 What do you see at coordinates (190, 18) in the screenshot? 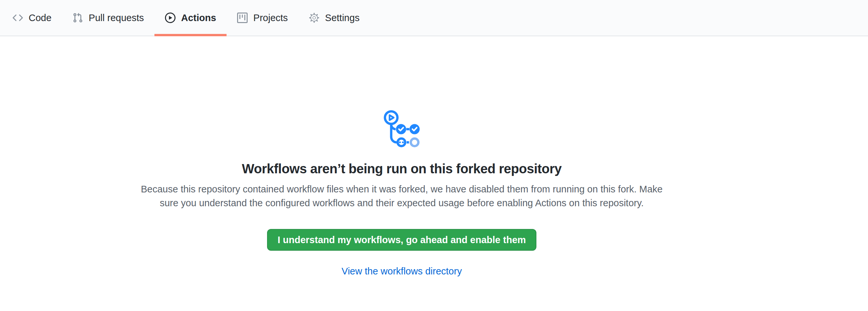
I see `tab-actions: Actions` at bounding box center [190, 18].